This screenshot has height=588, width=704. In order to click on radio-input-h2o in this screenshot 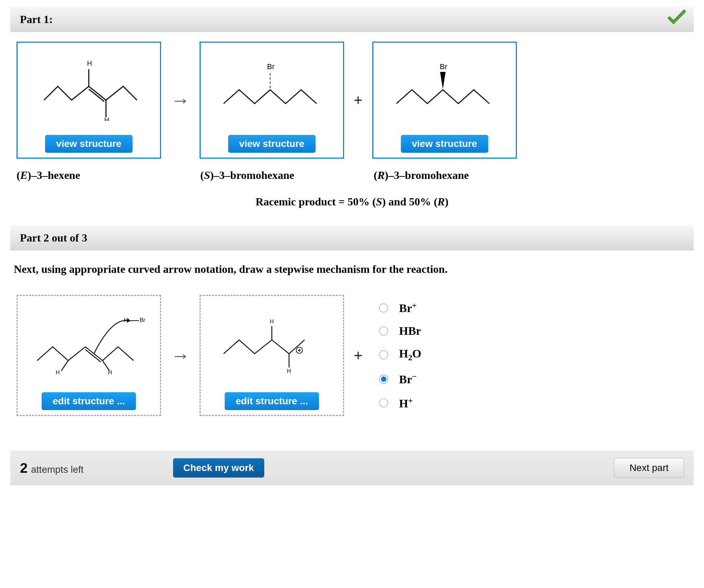, I will do `click(384, 355)`.